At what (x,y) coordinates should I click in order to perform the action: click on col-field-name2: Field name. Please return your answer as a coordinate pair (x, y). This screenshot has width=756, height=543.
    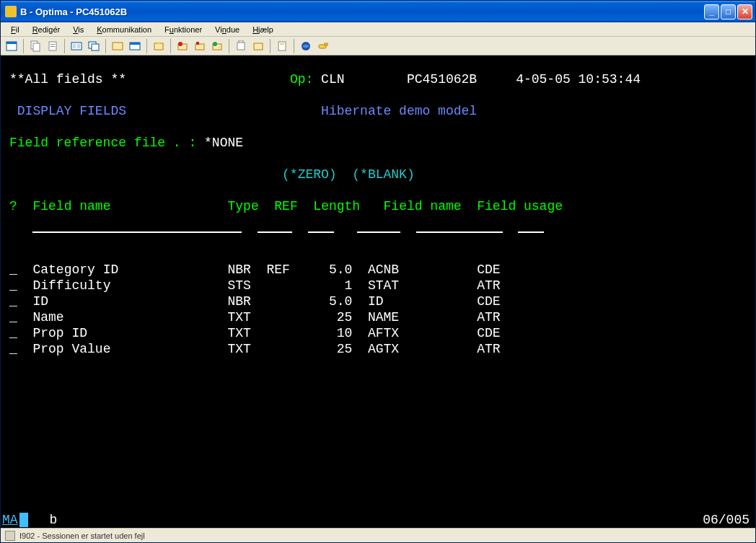
    Looking at the image, I should click on (423, 206).